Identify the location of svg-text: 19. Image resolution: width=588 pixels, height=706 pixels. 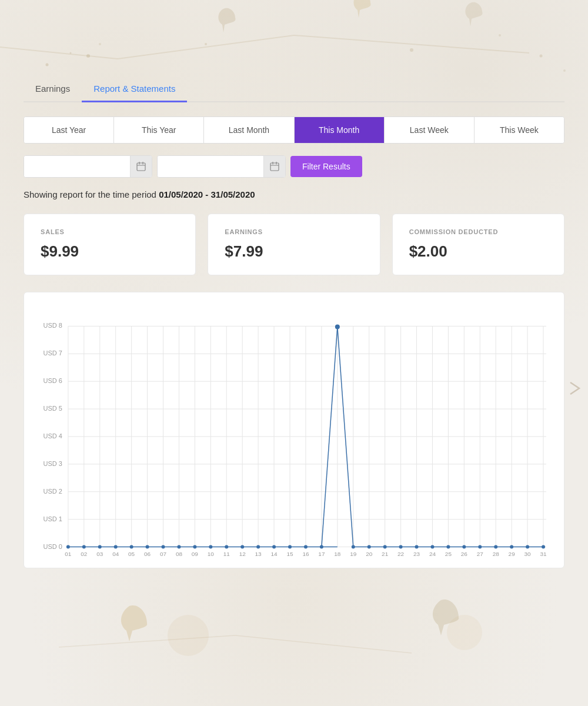
(353, 553).